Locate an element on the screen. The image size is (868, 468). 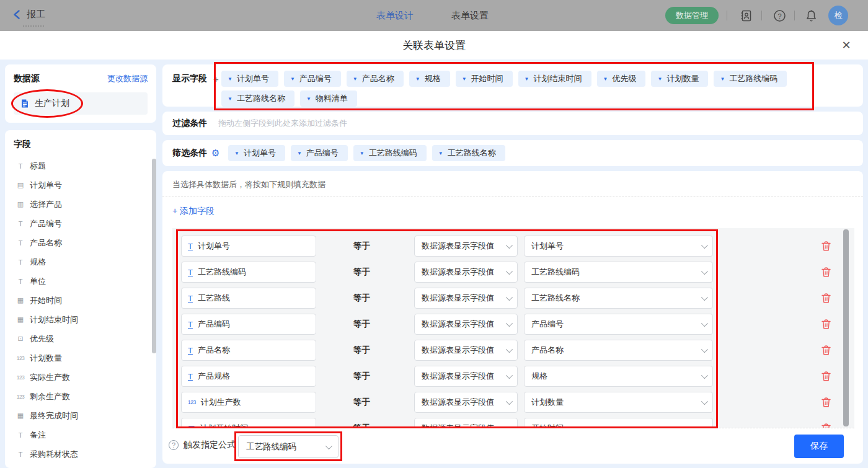
sidebar-field-item: T采购耗材状态 is located at coordinates (82, 454).